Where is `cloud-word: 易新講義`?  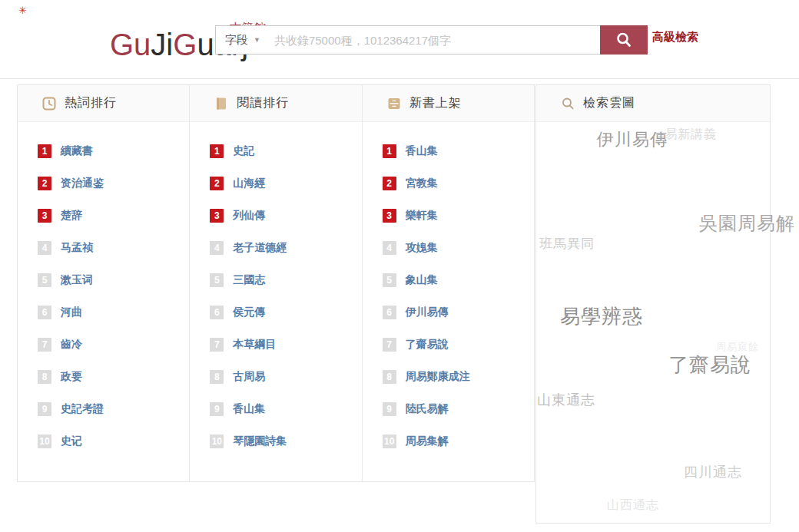
cloud-word: 易新講義 is located at coordinates (691, 134).